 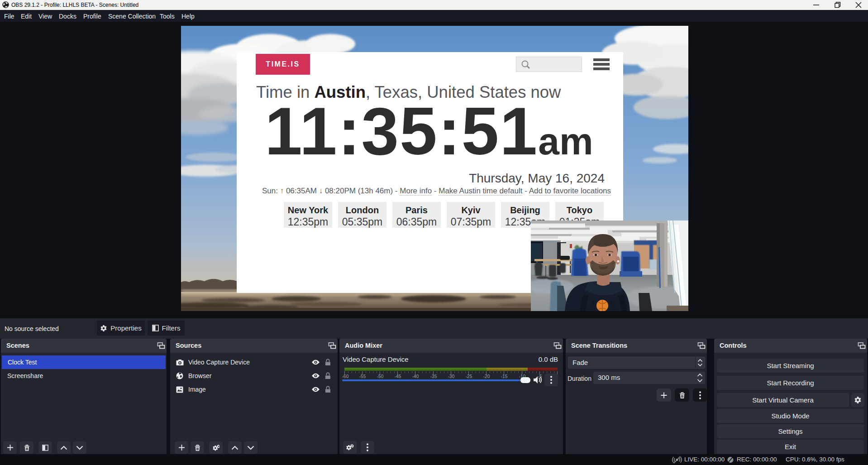 I want to click on svg-text: -15, so click(x=504, y=377).